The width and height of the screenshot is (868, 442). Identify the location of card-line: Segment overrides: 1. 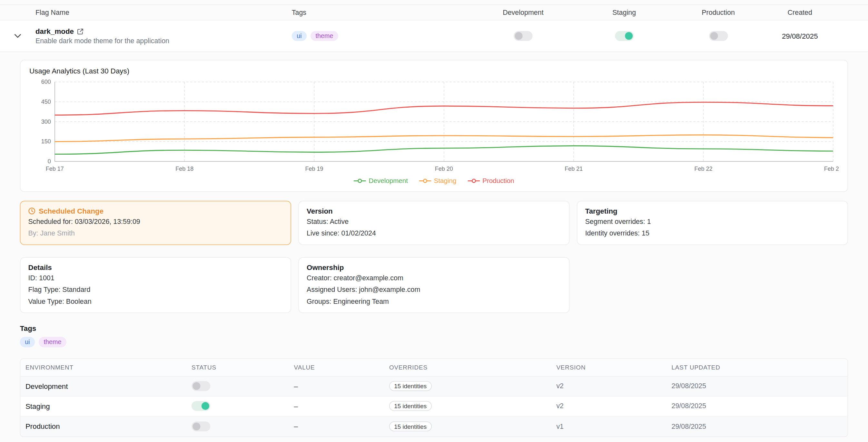
(713, 222).